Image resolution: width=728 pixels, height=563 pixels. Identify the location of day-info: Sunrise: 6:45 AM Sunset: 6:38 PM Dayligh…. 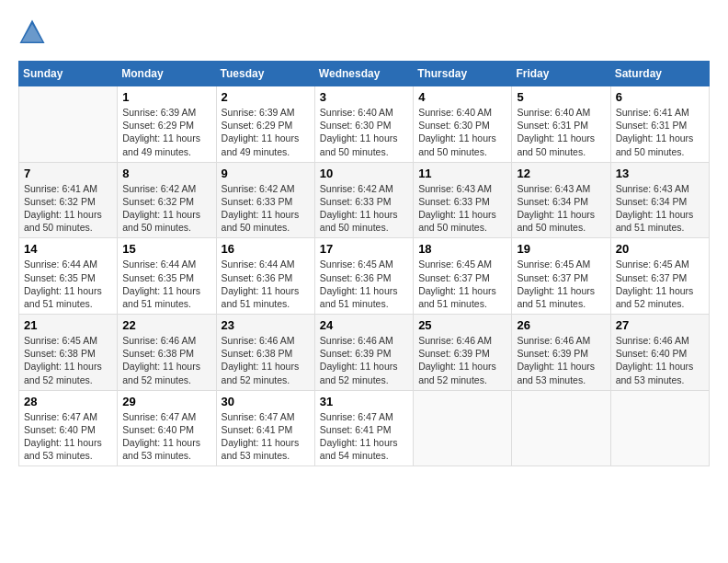
(68, 361).